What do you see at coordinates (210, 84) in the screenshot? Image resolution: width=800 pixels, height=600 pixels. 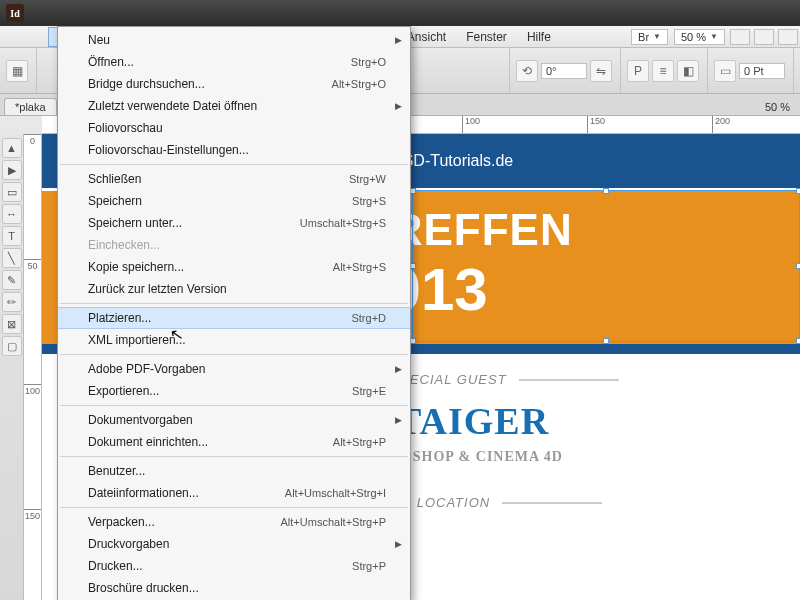 I see `menu-item-label: Bridge durchsuchen...` at bounding box center [210, 84].